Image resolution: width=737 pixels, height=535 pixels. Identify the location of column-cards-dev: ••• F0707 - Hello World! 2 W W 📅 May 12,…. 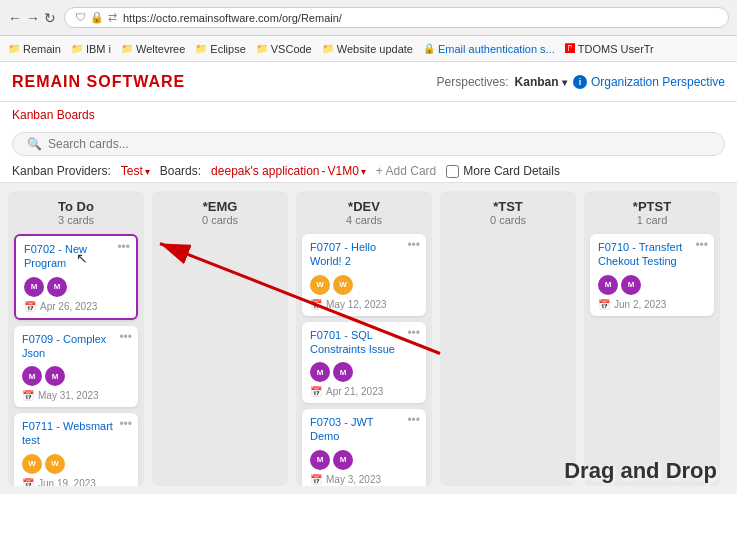
(364, 358).